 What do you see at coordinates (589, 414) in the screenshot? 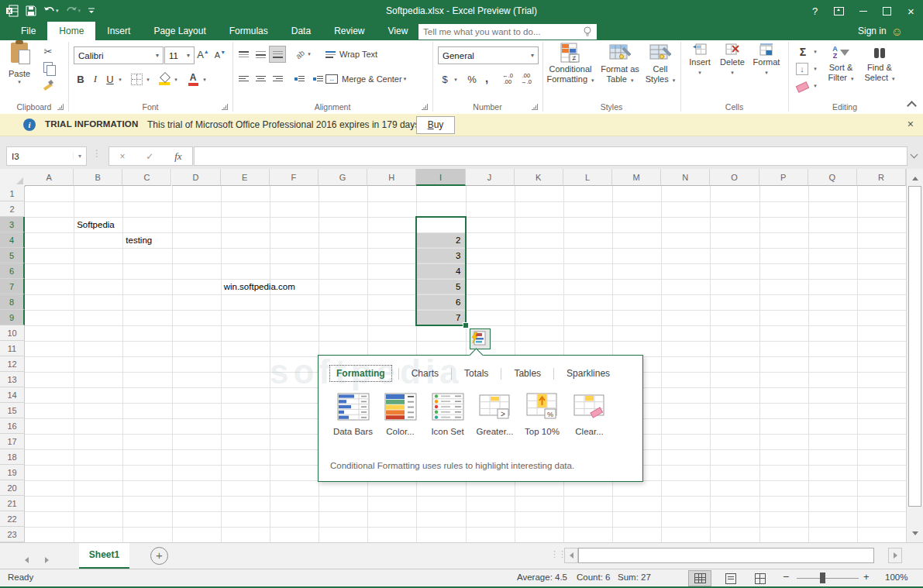
I see `qa-button-clear: Clear...` at bounding box center [589, 414].